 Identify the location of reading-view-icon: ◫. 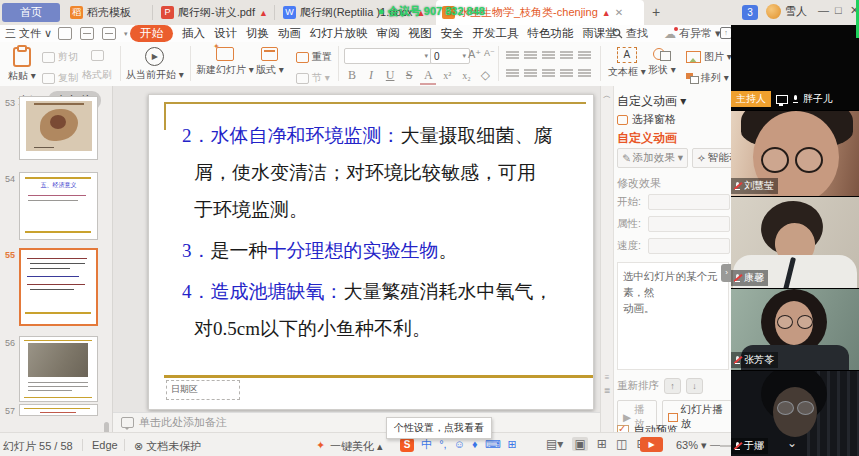
(622, 444).